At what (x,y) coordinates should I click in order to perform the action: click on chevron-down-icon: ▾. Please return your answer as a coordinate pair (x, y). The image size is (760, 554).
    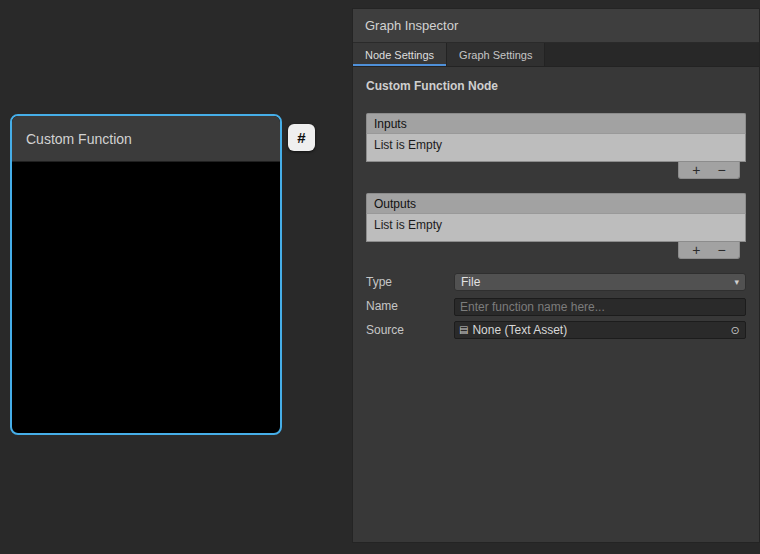
    Looking at the image, I should click on (736, 282).